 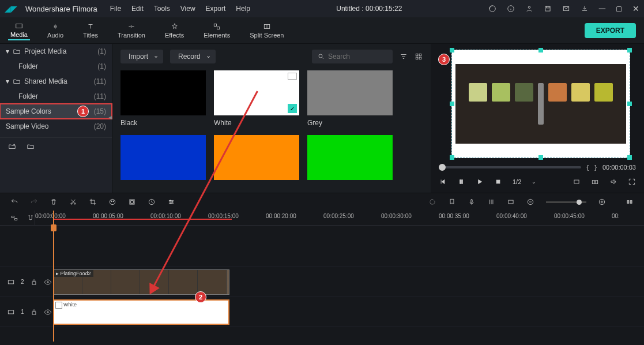 What do you see at coordinates (348, 312) in the screenshot?
I see `track-1: White 2` at bounding box center [348, 312].